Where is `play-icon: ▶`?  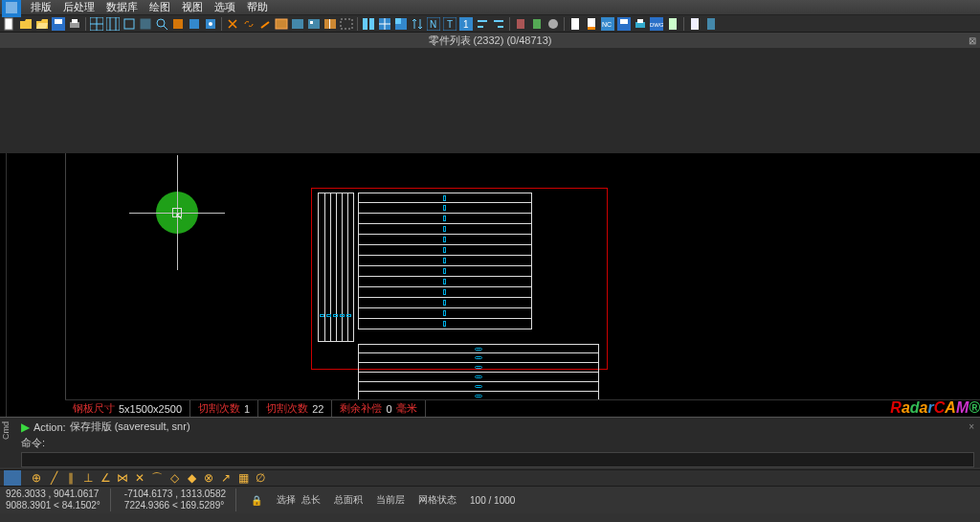
play-icon: ▶ is located at coordinates (25, 427).